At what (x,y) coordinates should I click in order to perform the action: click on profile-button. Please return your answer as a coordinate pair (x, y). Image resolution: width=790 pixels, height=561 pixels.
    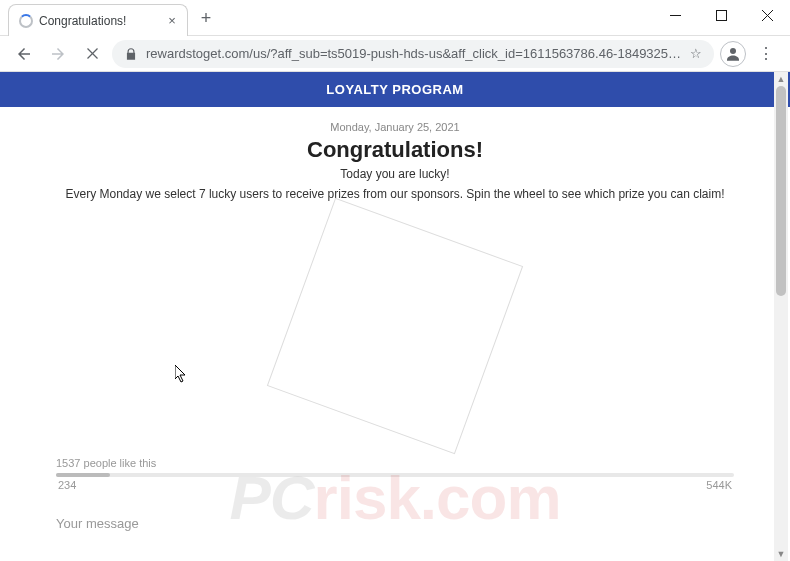
    Looking at the image, I should click on (733, 54).